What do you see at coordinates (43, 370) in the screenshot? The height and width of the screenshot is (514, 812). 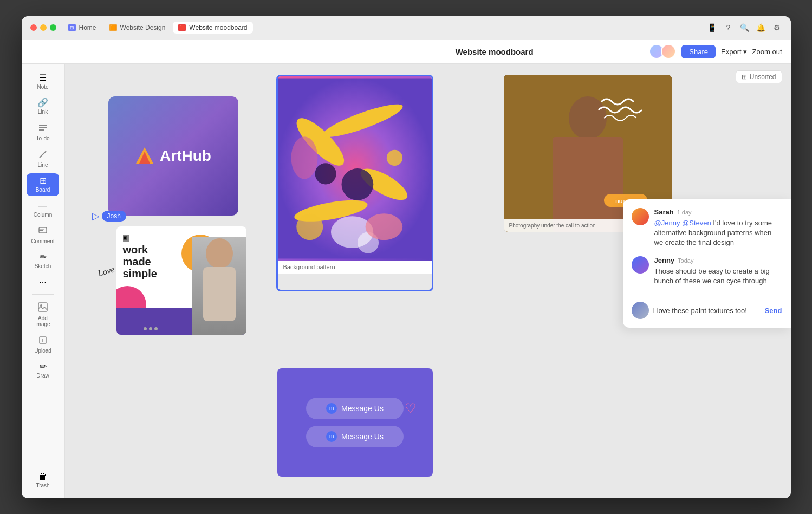 I see `sidebar-item-draw: ✏ Draw` at bounding box center [43, 370].